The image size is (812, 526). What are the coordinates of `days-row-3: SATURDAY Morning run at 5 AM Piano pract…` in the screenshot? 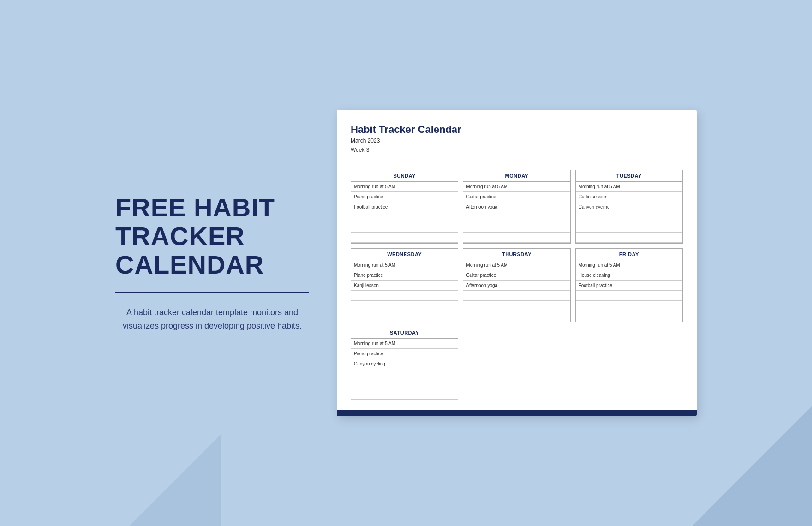 It's located at (517, 364).